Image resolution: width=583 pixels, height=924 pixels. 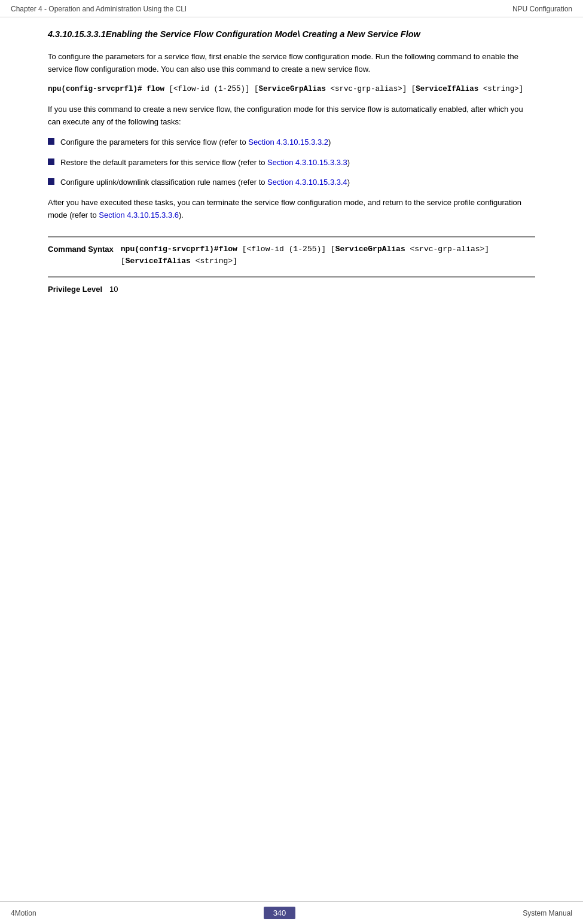 What do you see at coordinates (205, 182) in the screenshot?
I see `bullet-text-3: Configure uplink/downlink classification…` at bounding box center [205, 182].